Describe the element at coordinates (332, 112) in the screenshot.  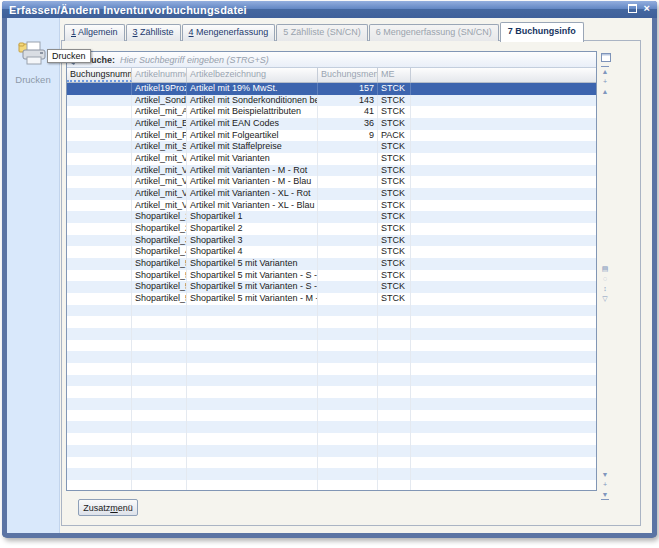
I see `table-row: Artikel_mit_AttribArtikel mit Beispielat…` at that location.